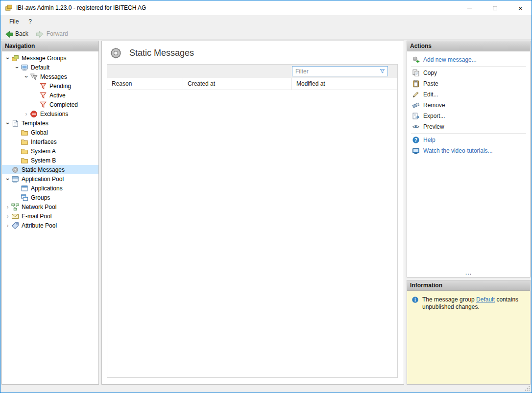 This screenshot has height=393, width=532. I want to click on remove-icon, so click(416, 105).